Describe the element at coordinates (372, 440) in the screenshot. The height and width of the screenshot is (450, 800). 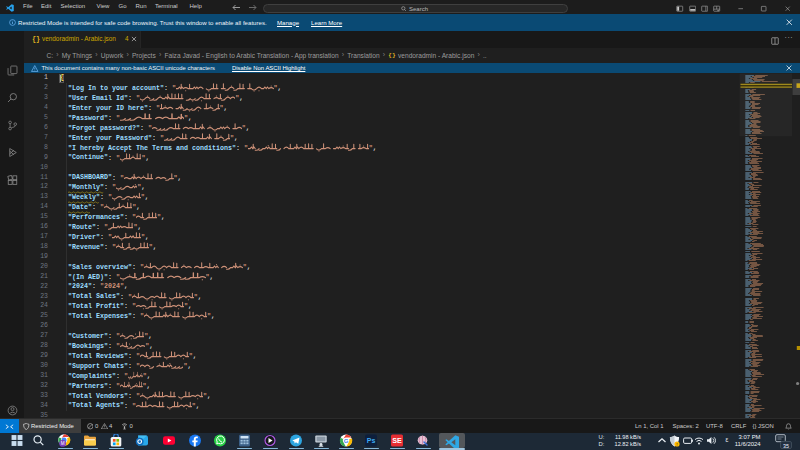
I see `svg-text: Ps` at that location.